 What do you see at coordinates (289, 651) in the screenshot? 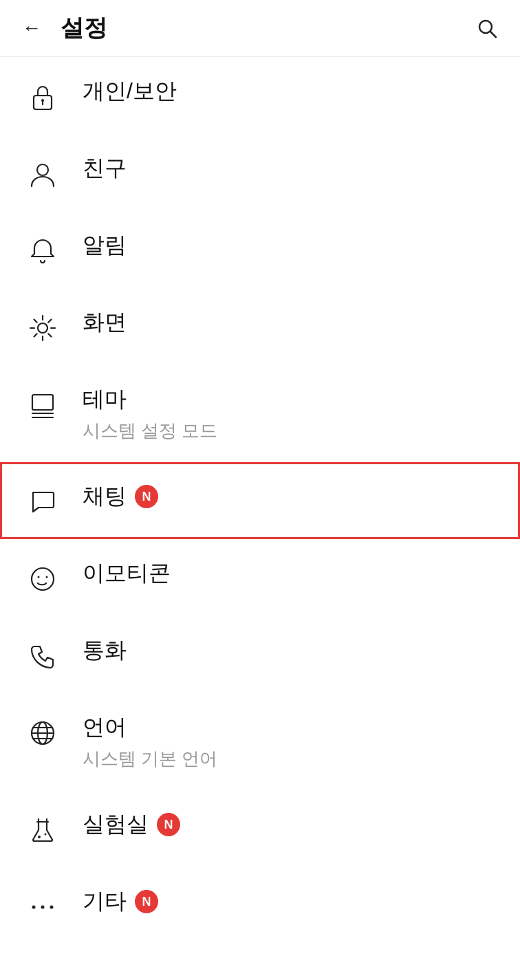
I see `menu-text-call: 통화` at bounding box center [289, 651].